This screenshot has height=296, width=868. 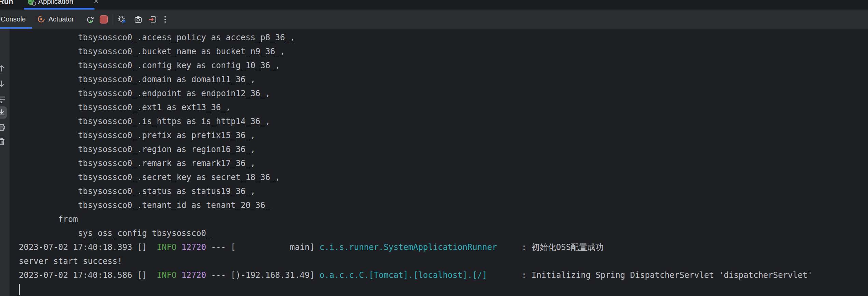 I want to click on console-line: tbsysossco0_.prefix as prefix15_36_,, so click(x=416, y=136).